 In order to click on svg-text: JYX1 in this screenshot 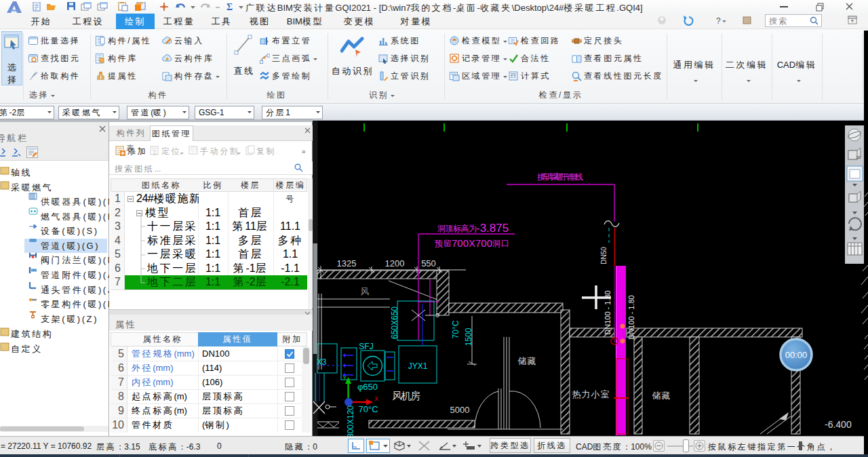, I will do `click(418, 366)`.